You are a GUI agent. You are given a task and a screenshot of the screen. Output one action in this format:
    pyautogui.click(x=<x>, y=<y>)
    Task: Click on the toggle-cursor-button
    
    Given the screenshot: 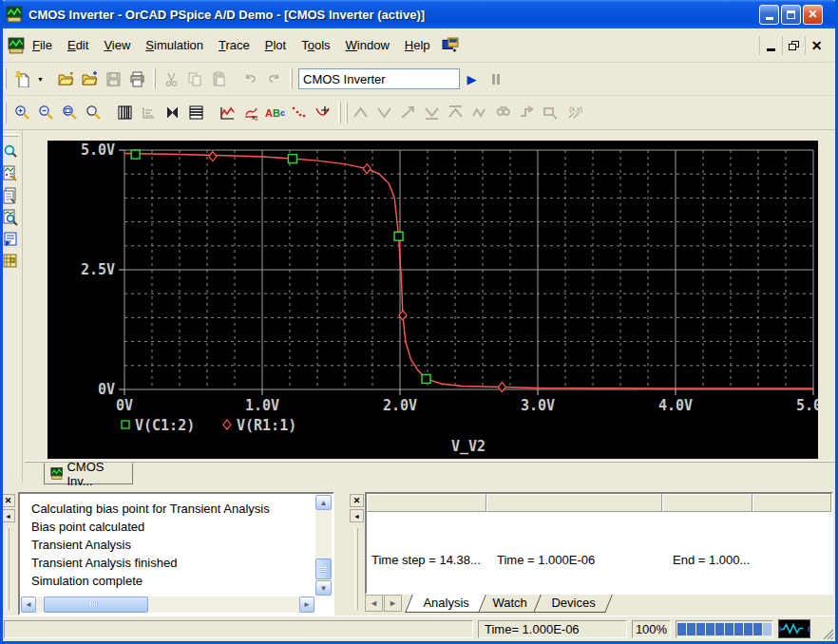 What is the action you would take?
    pyautogui.click(x=323, y=113)
    